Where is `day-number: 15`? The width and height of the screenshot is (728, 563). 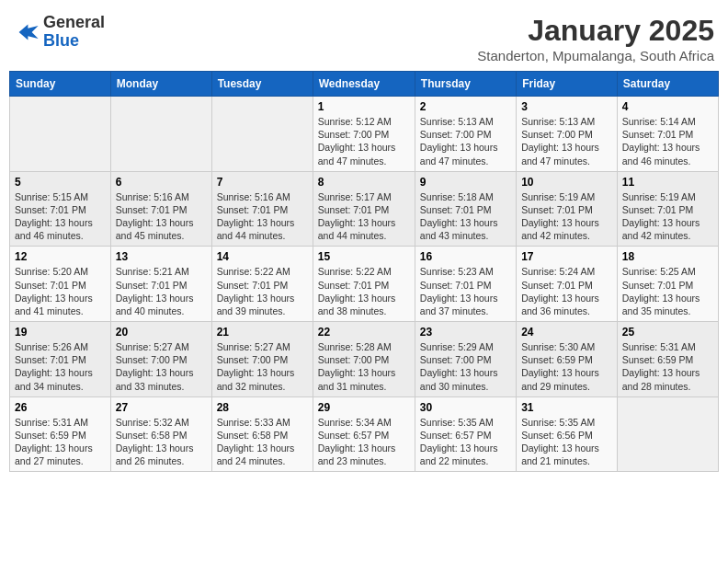 day-number: 15 is located at coordinates (364, 257).